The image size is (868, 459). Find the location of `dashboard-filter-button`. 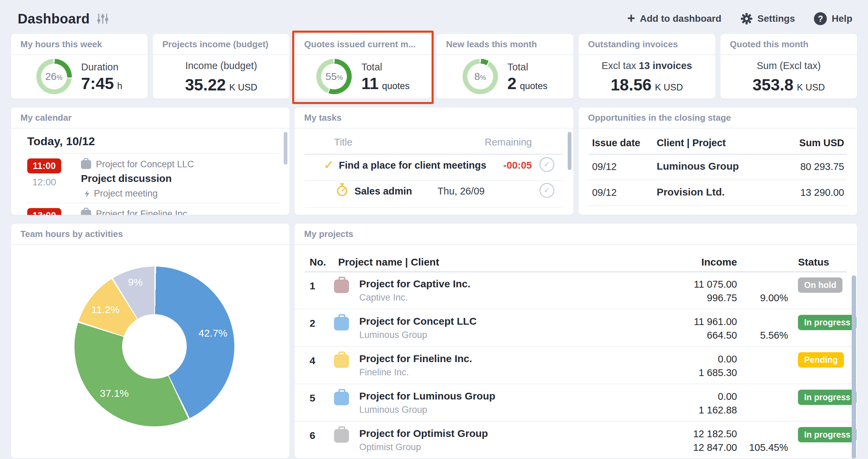

dashboard-filter-button is located at coordinates (103, 19).